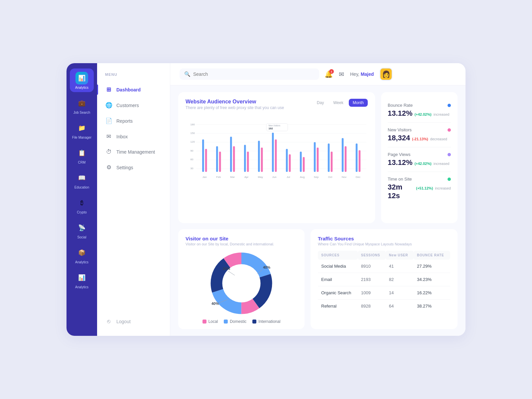 Image resolution: width=532 pixels, height=399 pixels. I want to click on legend-domestic-label: Domestic, so click(238, 322).